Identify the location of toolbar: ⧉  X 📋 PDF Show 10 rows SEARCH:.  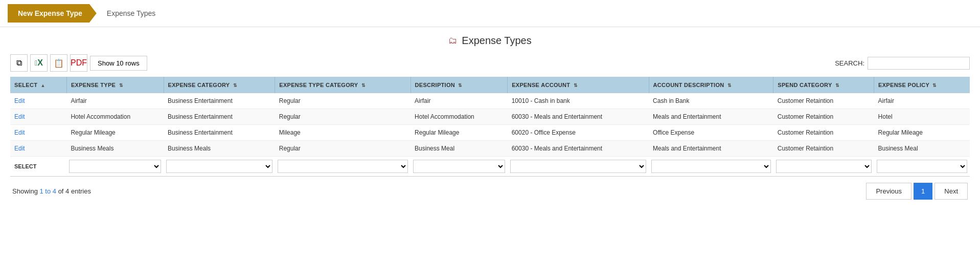
(490, 63).